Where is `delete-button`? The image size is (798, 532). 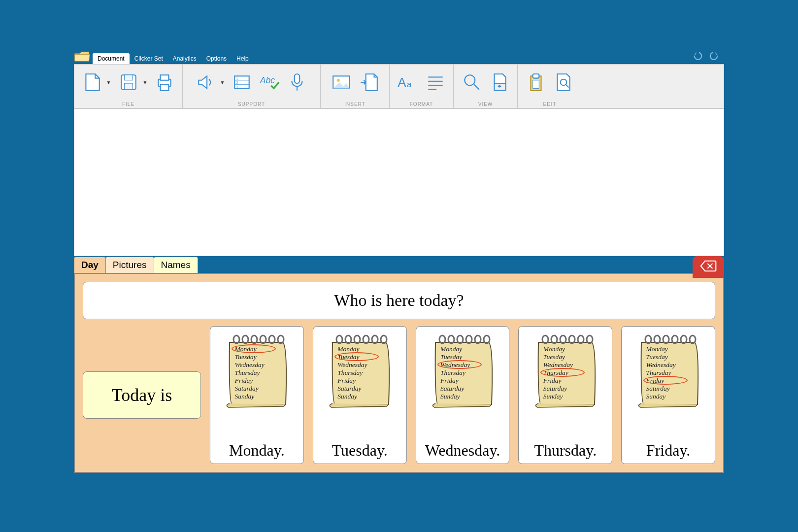 delete-button is located at coordinates (708, 267).